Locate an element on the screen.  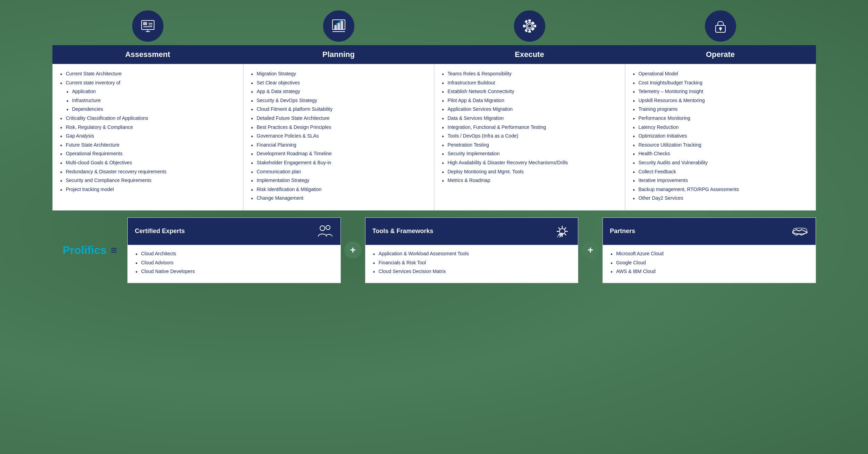
handshake-icon is located at coordinates (800, 231).